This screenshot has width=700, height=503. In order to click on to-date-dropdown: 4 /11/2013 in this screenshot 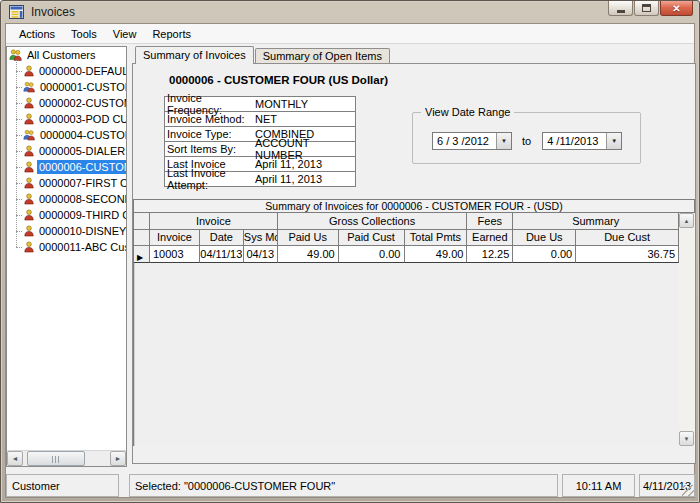, I will do `click(582, 141)`.